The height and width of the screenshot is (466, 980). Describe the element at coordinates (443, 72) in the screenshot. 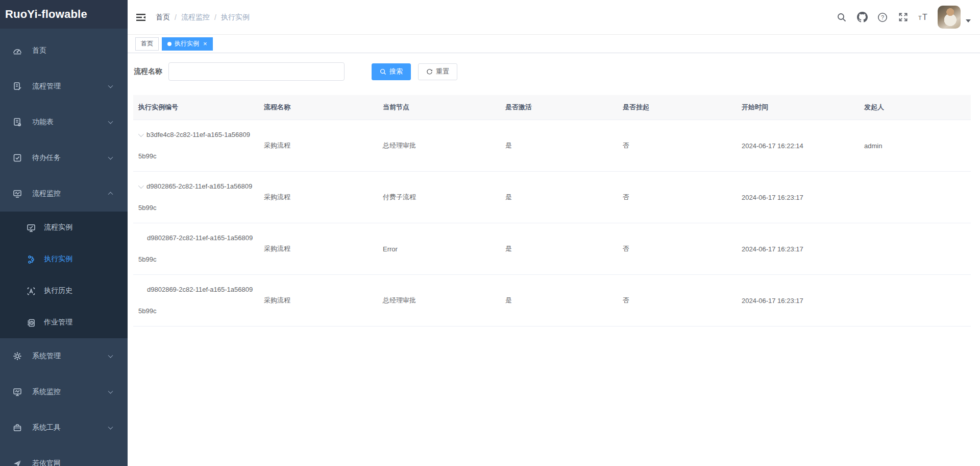

I see `reset-button-label: 重置` at that location.